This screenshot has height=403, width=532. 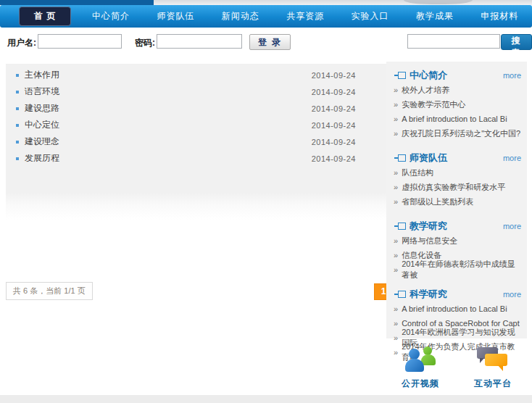 I want to click on nav-item: 教学成果, so click(x=435, y=16).